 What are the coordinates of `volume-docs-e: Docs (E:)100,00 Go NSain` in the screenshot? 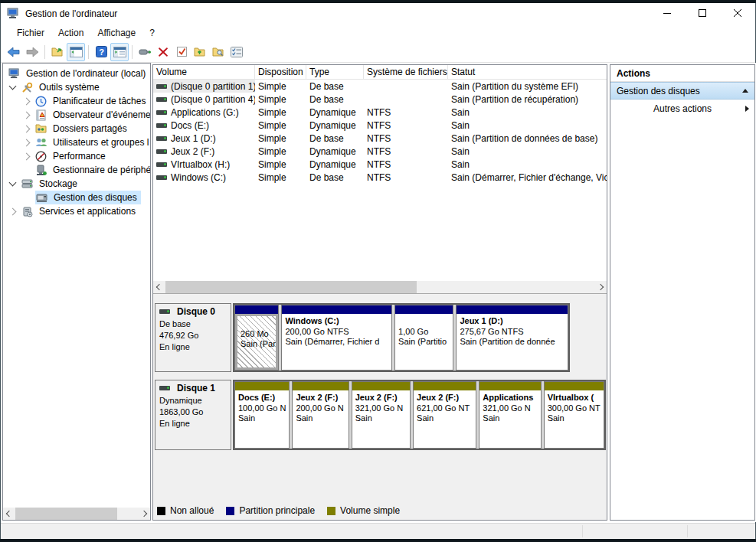 It's located at (262, 415).